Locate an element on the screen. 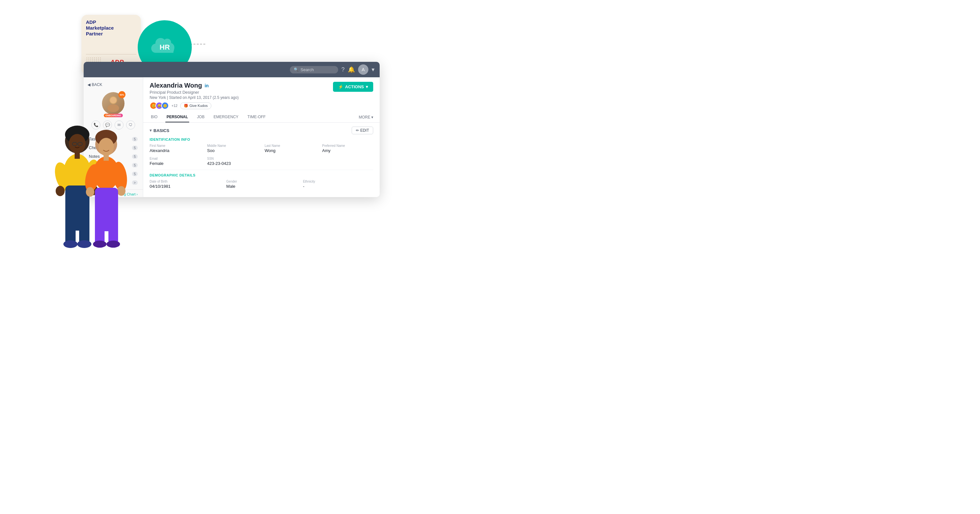 Image resolution: width=980 pixels, height=514 pixels. tab-time-off: TIME-OFF is located at coordinates (256, 117).